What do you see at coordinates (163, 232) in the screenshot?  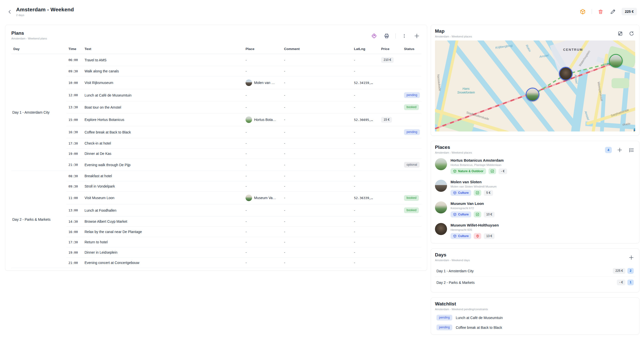 I see `plan-text: Relax by the canal near De Plantage` at bounding box center [163, 232].